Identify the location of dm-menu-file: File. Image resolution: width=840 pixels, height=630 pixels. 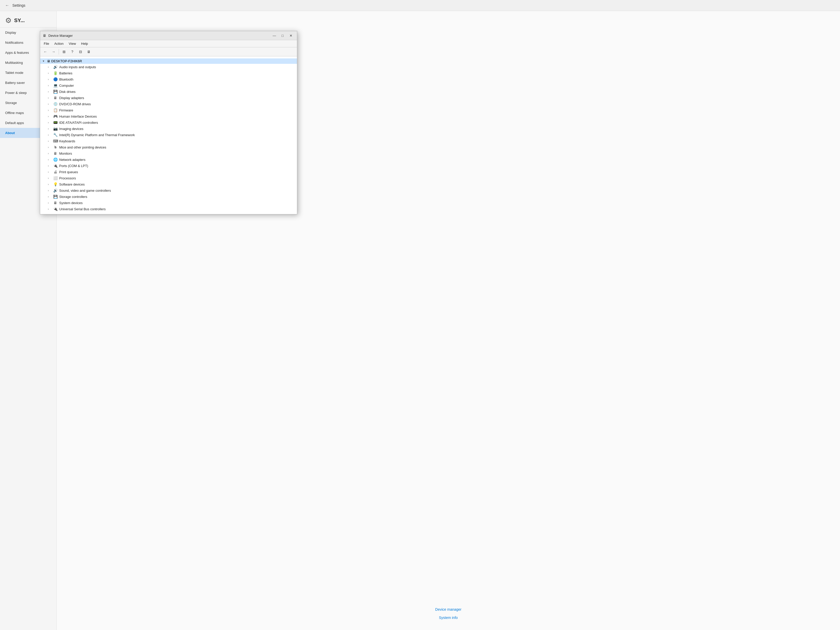
(46, 44).